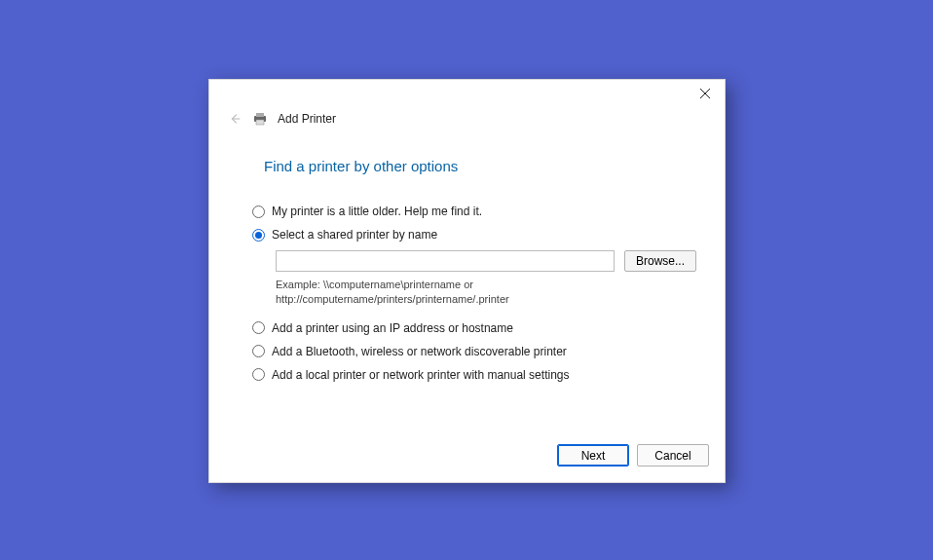 The image size is (933, 560). I want to click on option-bluetooth-wireless: Add a Bluetooth, wireless or network dis…, so click(489, 352).